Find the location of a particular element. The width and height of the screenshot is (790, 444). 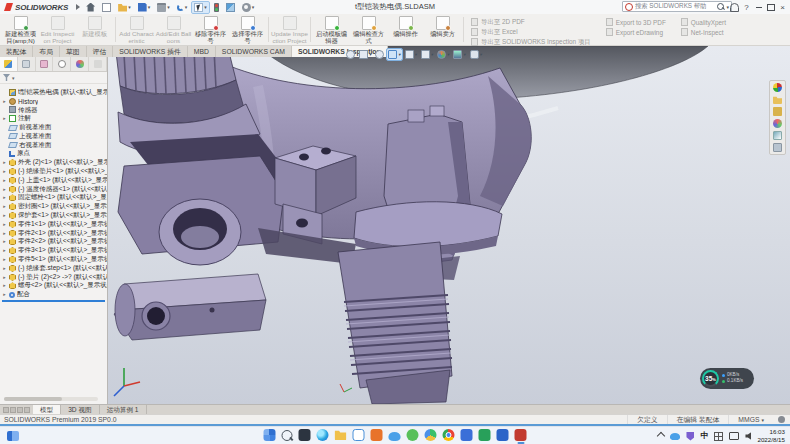

minimize-button is located at coordinates (758, 7).